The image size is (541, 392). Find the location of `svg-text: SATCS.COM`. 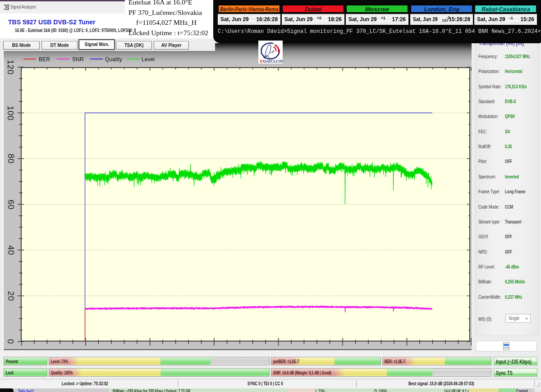

svg-text: SATCS.COM is located at coordinates (274, 61).